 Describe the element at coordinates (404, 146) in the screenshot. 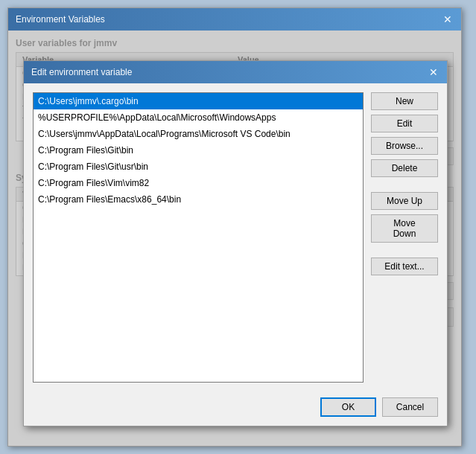

I see `browse-button: Browse...` at that location.